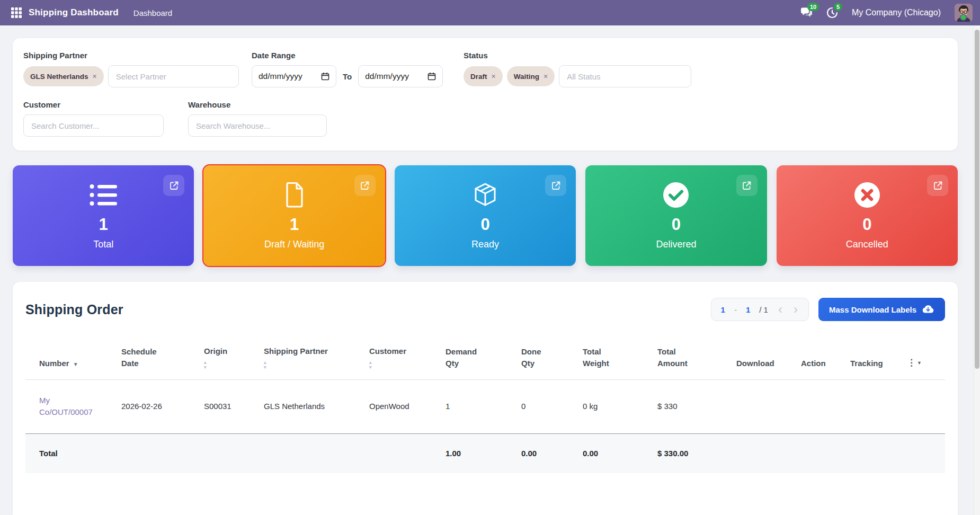  Describe the element at coordinates (881, 309) in the screenshot. I see `mass-download-button: Mass Download Labels` at that location.